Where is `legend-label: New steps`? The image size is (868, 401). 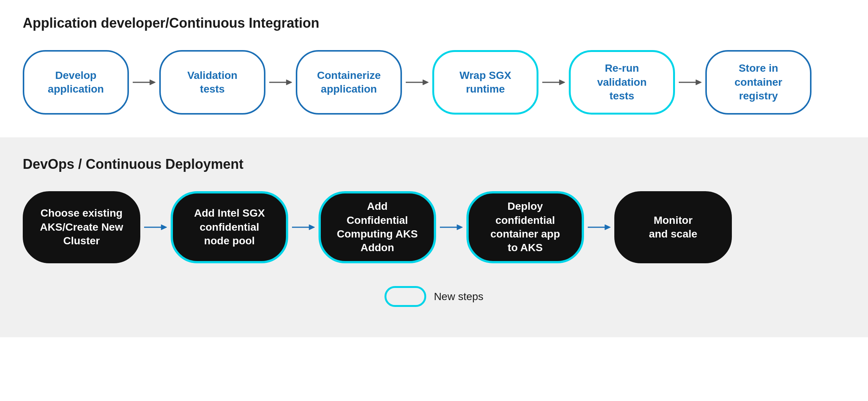 legend-label: New steps is located at coordinates (459, 297).